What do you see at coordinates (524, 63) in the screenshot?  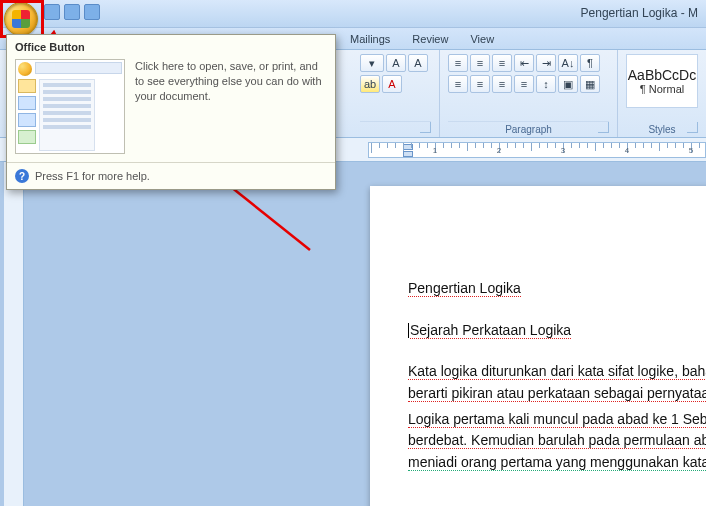 I see `decrease-indent-button: ⇤` at bounding box center [524, 63].